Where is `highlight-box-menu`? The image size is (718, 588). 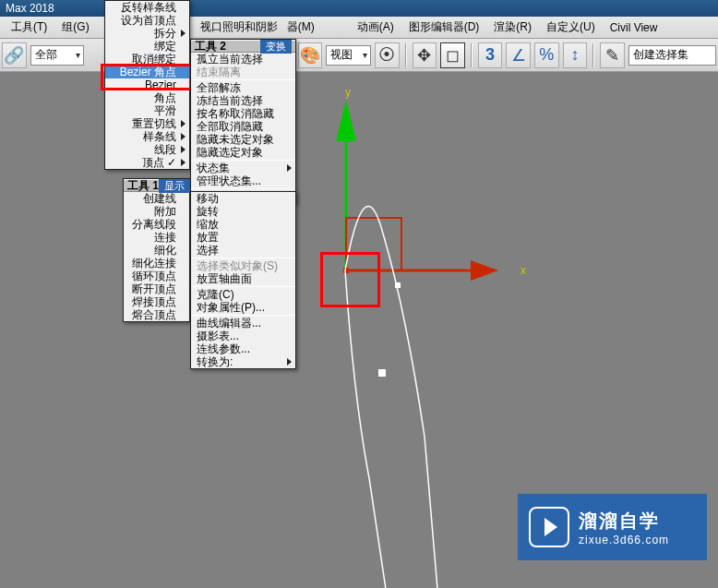 highlight-box-menu is located at coordinates (146, 78).